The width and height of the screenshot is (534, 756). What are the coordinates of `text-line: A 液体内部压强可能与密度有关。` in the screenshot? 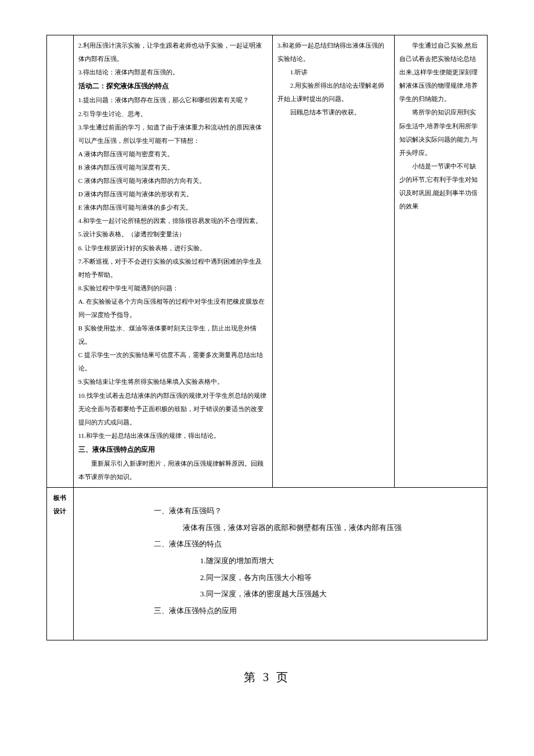 It's located at (173, 154).